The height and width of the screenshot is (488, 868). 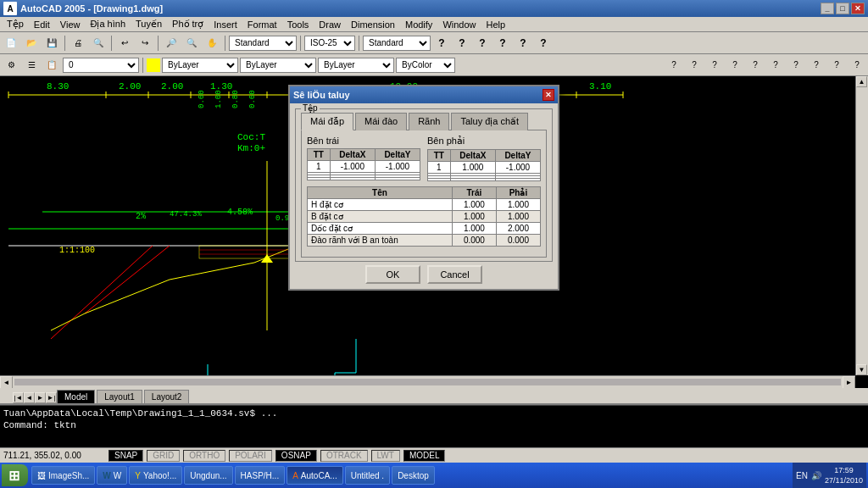 I want to click on menu-insert: Insert, so click(x=225, y=25).